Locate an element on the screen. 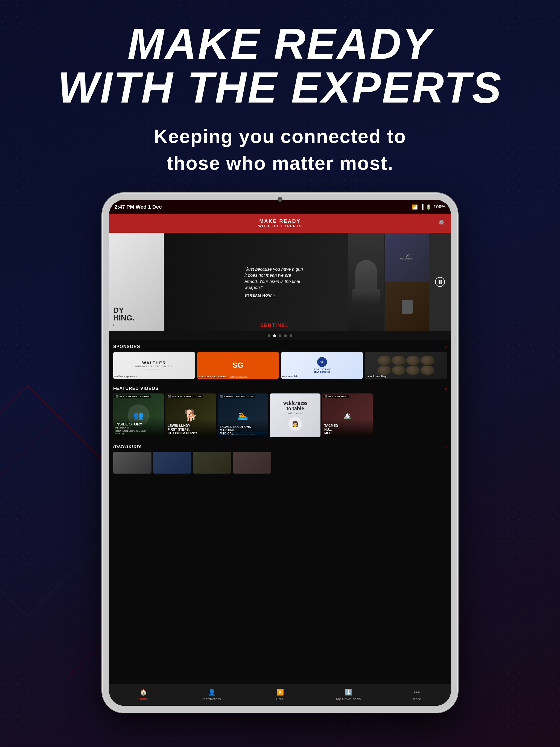  video-thumb-inside-story: 👥 🎬 PANTEAO PRODUCTIONS INSIDE STORY is located at coordinates (138, 415).